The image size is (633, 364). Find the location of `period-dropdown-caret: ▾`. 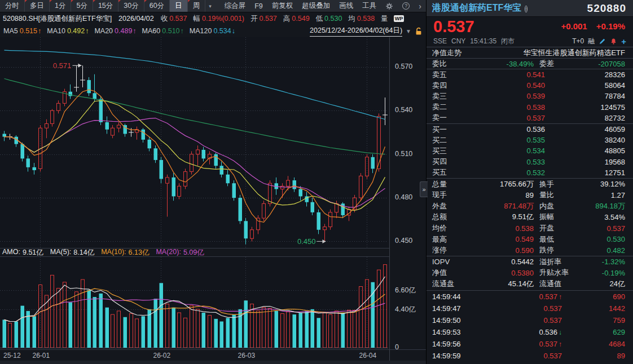

period-dropdown-caret: ▾ is located at coordinates (210, 6).